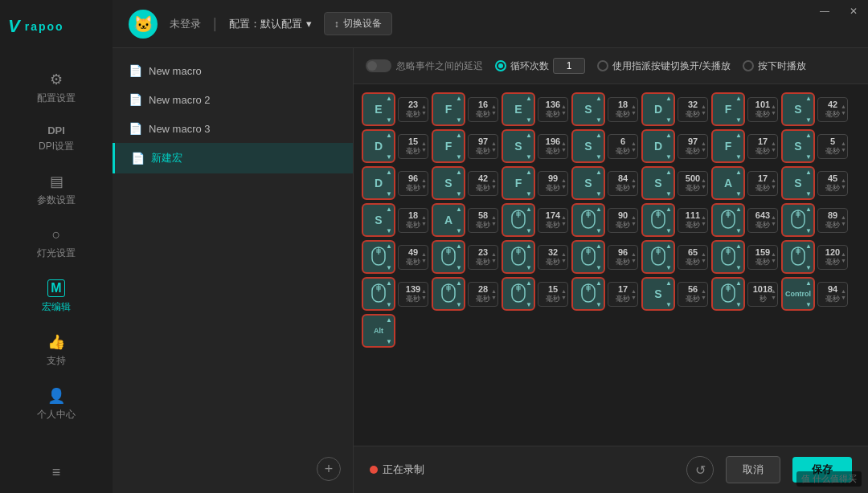  Describe the element at coordinates (553, 183) in the screenshot. I see `delay-box: 99毫秒▲▼` at that location.